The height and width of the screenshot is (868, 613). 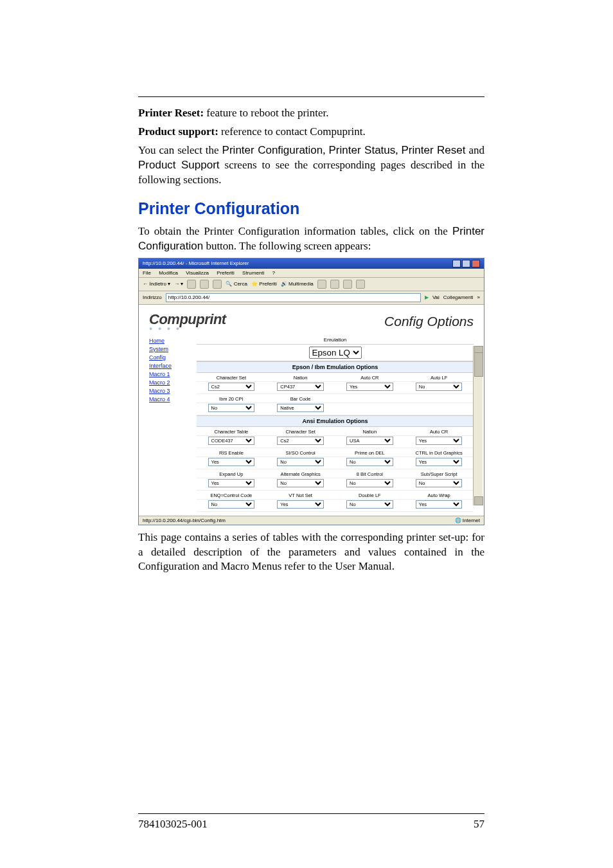 What do you see at coordinates (226, 273) in the screenshot?
I see `menu-favorites: Preferiti` at bounding box center [226, 273].